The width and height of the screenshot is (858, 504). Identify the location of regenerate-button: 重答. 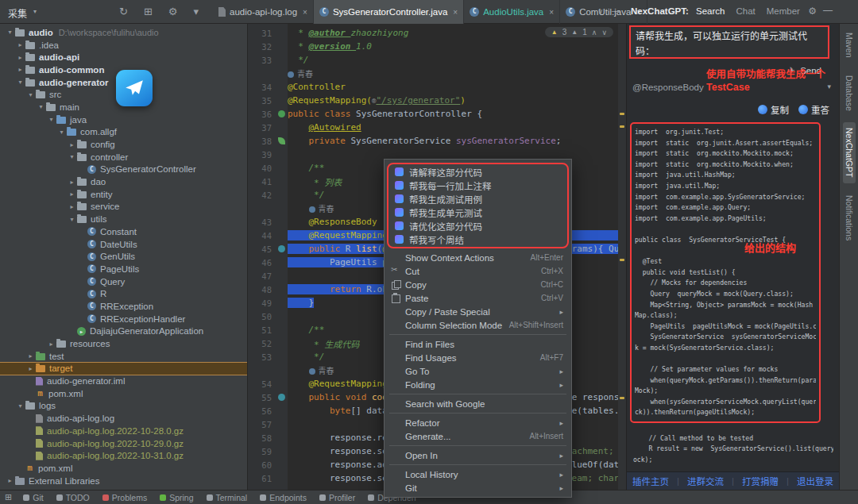
(814, 110).